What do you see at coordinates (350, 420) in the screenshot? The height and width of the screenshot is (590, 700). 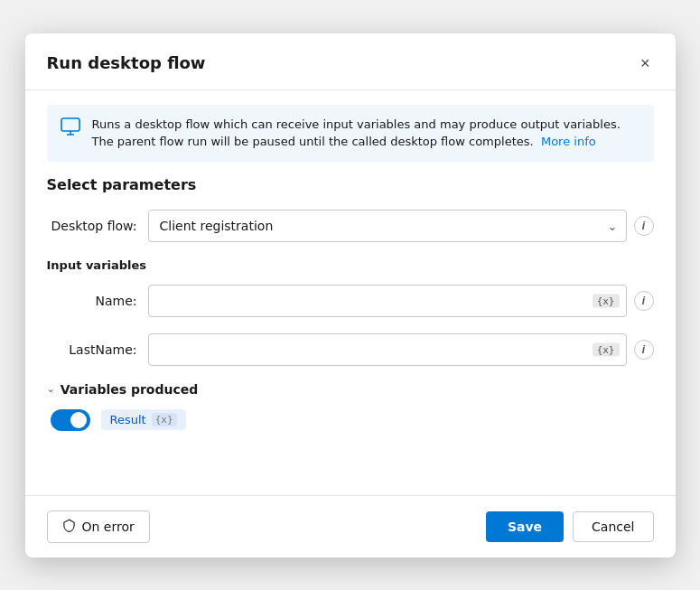 I see `variables-produced-row: Result {x}` at bounding box center [350, 420].